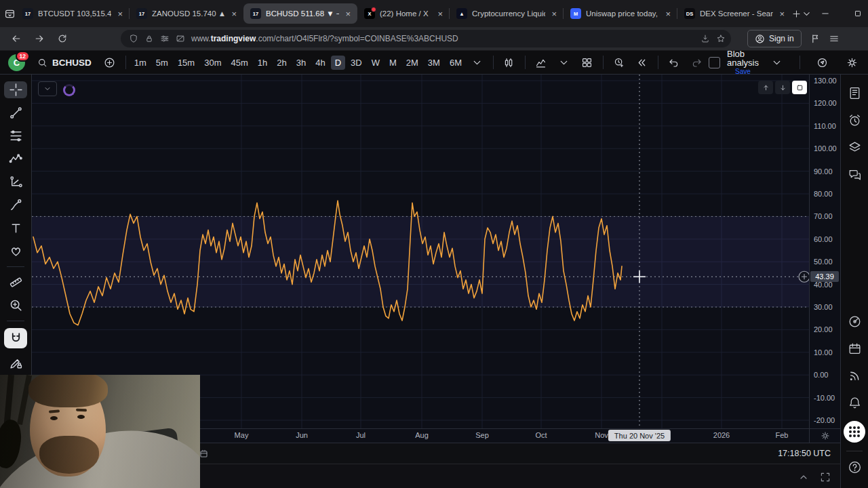 The width and height of the screenshot is (868, 488). Describe the element at coordinates (426, 39) in the screenshot. I see `url-bar: www.tradingview.com/chart/O4l5Flr8/?symb…` at that location.